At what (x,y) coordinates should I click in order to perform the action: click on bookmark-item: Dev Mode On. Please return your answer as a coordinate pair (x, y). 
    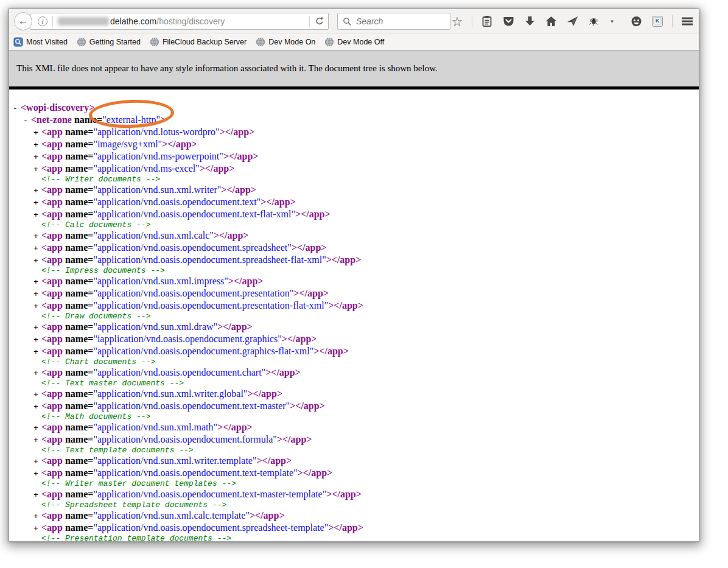
    Looking at the image, I should click on (285, 42).